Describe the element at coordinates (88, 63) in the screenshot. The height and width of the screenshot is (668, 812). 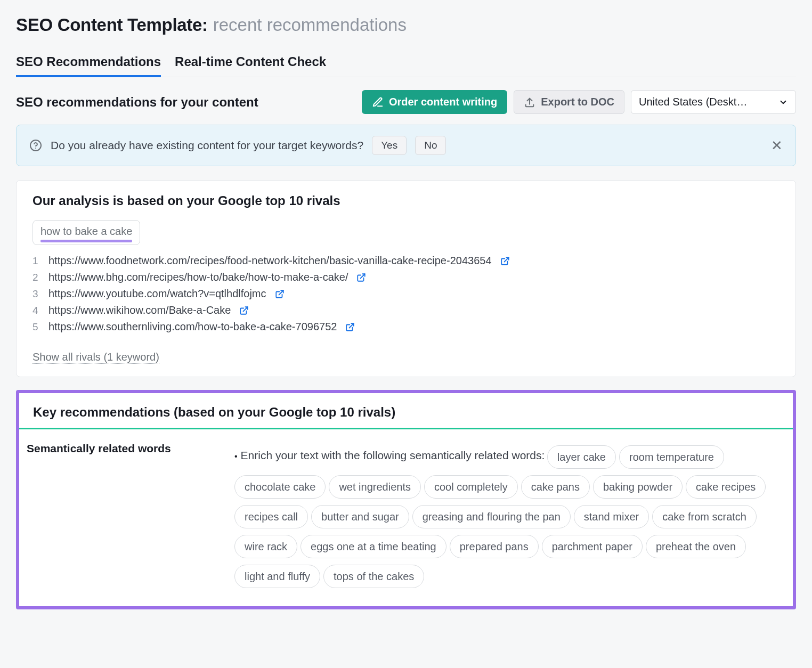
I see `tab-seo-recommendations: SEO Recommendations` at that location.